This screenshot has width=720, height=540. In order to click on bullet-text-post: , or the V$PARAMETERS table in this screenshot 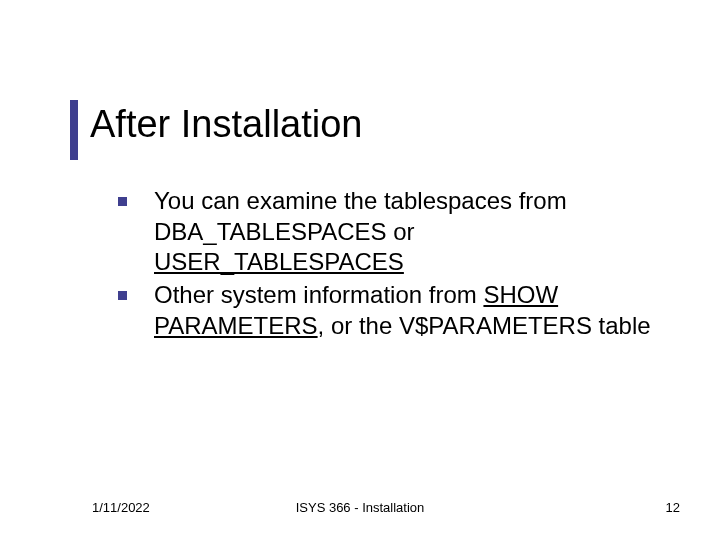, I will do `click(484, 326)`.